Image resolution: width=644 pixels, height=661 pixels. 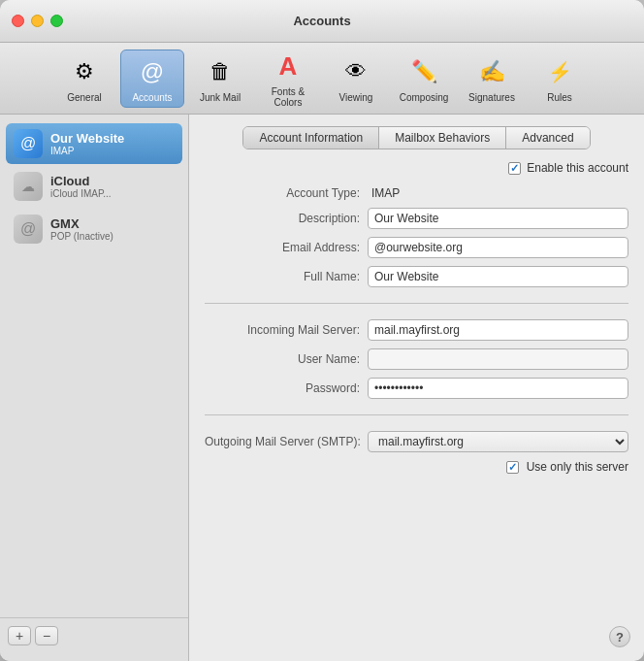 I want to click on viewing-icon: 👁, so click(x=356, y=72).